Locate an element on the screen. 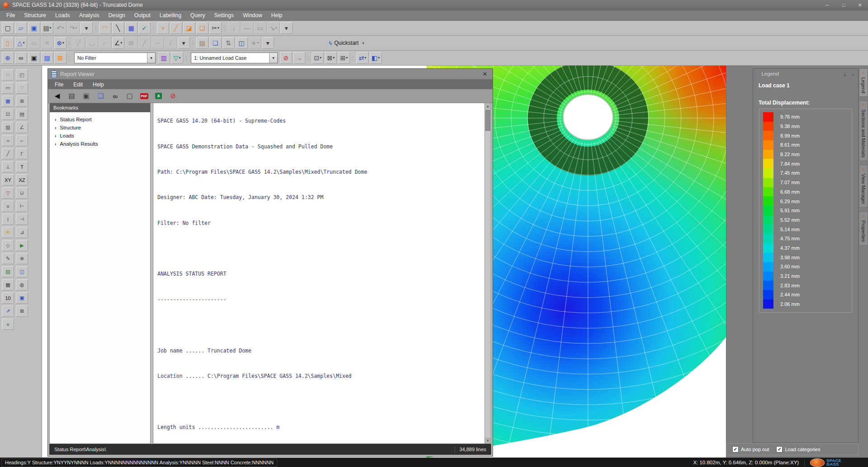  lt-left-restraint-button: ⊢ is located at coordinates (22, 206).